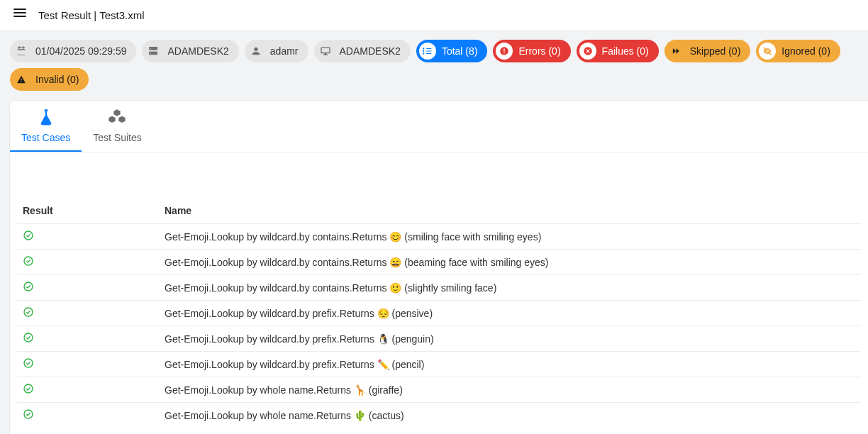 The width and height of the screenshot is (868, 434). Describe the element at coordinates (539, 51) in the screenshot. I see `chip-errors-label: Errors (0)` at that location.